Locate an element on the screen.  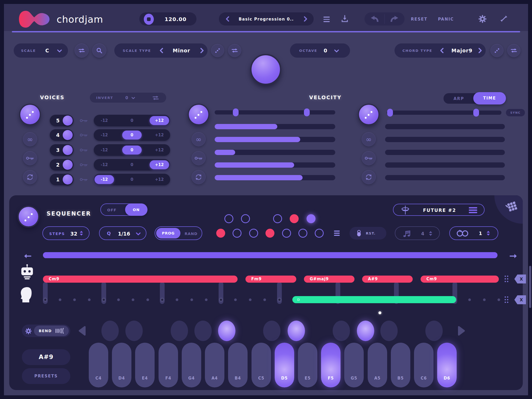
menu-icon is located at coordinates (327, 19).